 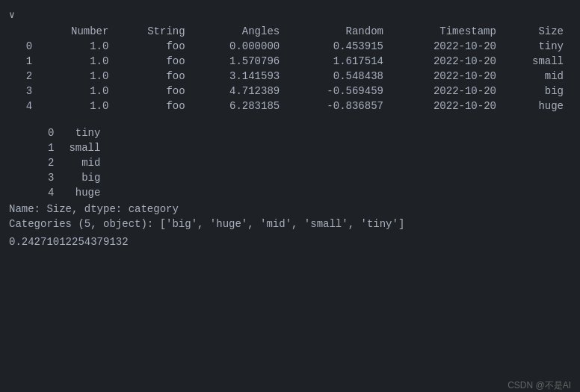 What do you see at coordinates (24, 61) in the screenshot?
I see `cell-index: 1` at bounding box center [24, 61].